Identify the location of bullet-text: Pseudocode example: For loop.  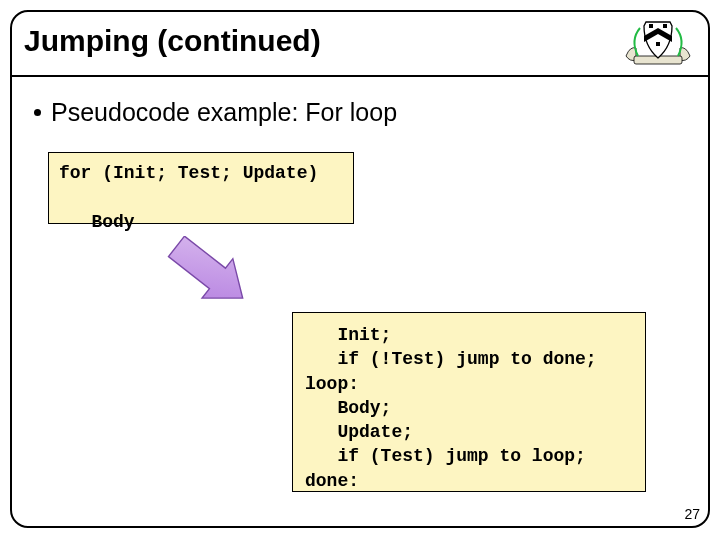
(224, 112).